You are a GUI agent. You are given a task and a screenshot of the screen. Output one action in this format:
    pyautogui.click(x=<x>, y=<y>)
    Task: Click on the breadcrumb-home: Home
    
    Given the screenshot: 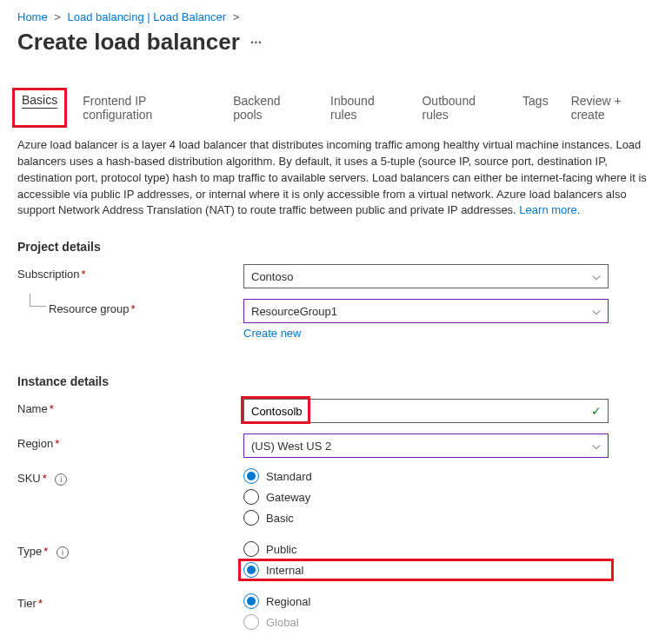 What is the action you would take?
    pyautogui.click(x=33, y=17)
    